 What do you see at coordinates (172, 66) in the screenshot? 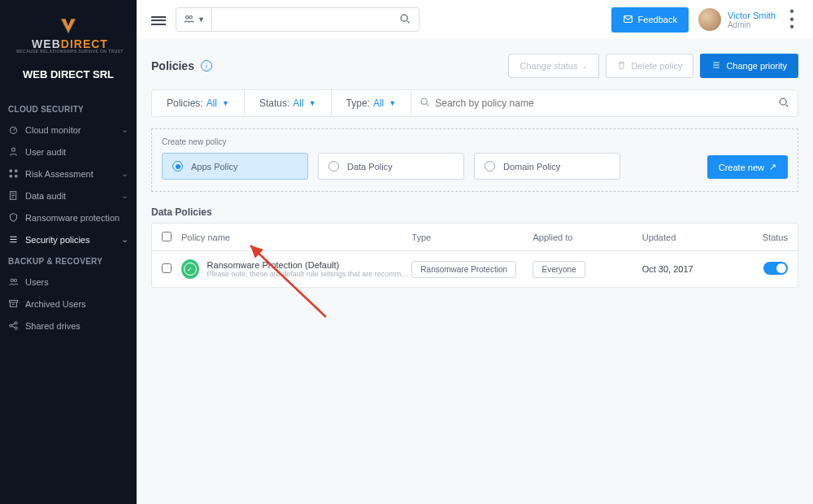
I see `page-title: Policies` at bounding box center [172, 66].